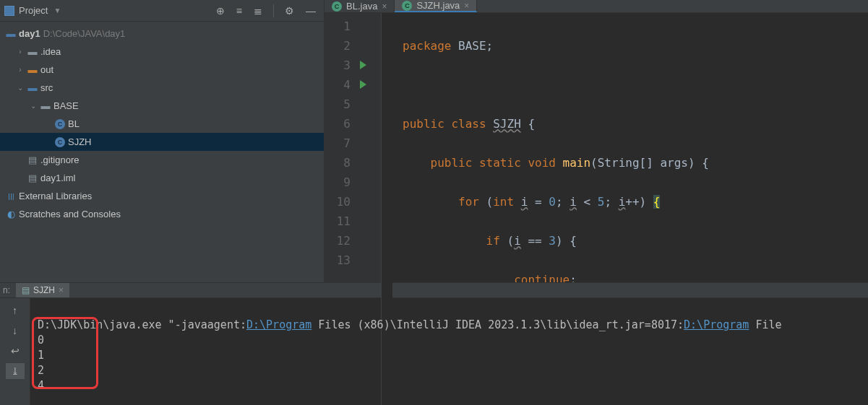  Describe the element at coordinates (57, 10) in the screenshot. I see `dropdown-icon: ▼` at that location.